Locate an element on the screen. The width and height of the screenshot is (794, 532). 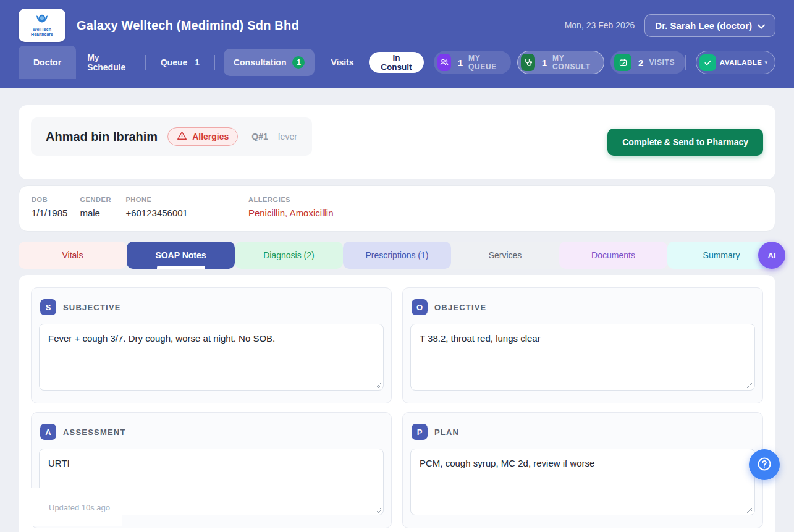
in-consult-chip: In Consult is located at coordinates (397, 62).